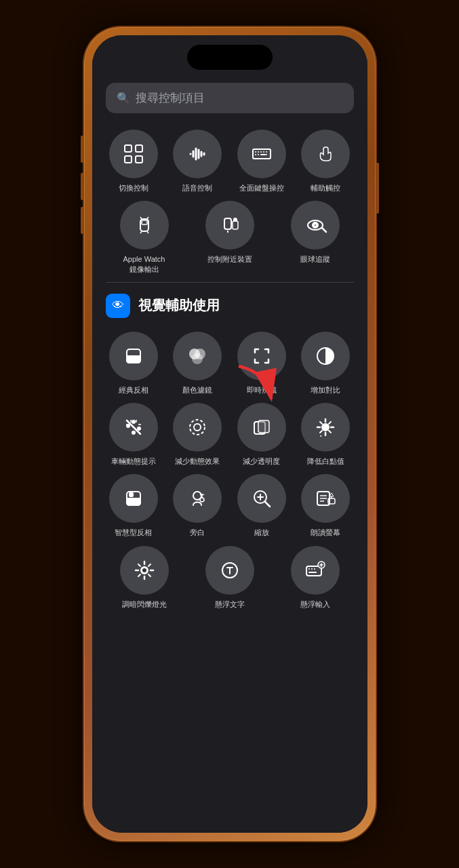 This screenshot has width=459, height=868. What do you see at coordinates (262, 461) in the screenshot?
I see `label-reduce-transparency: 減少透明度` at bounding box center [262, 461].